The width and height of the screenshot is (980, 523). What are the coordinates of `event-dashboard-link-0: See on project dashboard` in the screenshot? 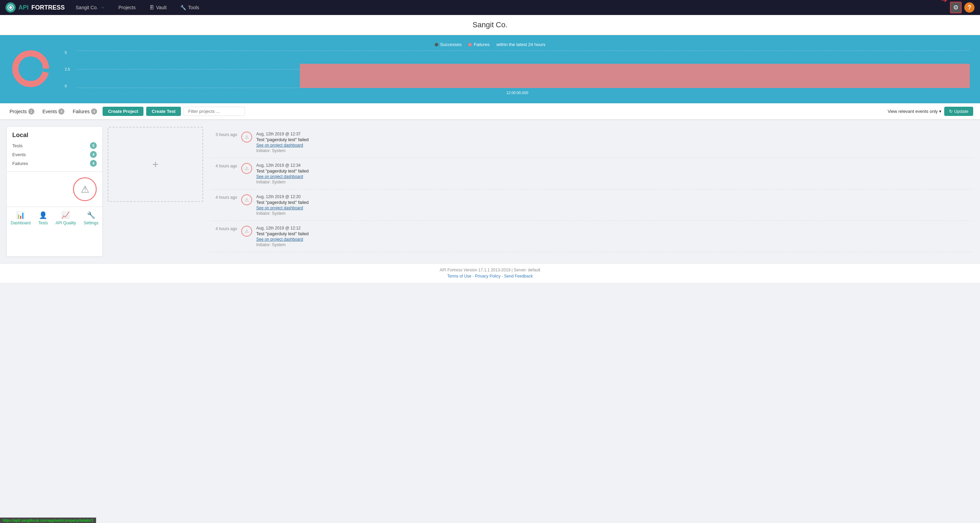 It's located at (615, 145).